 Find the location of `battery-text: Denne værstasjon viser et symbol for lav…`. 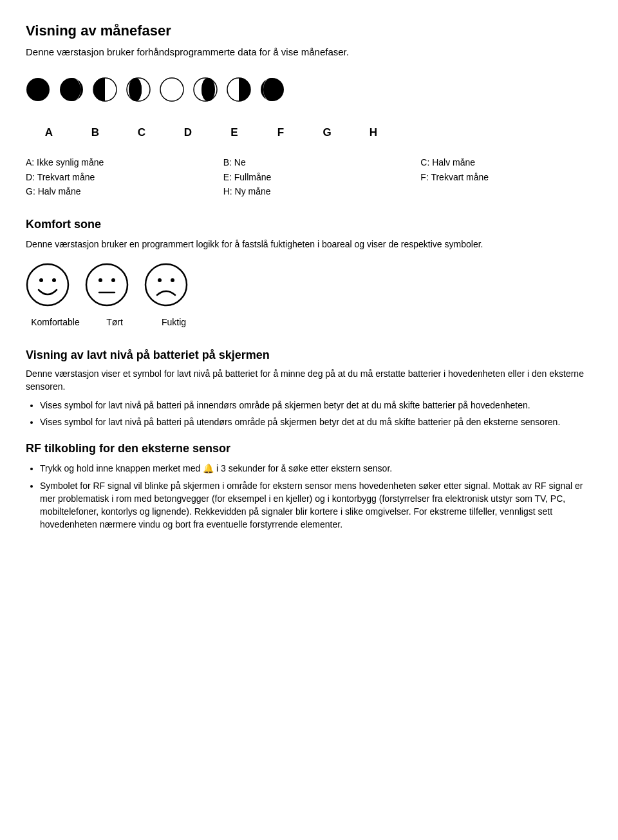

battery-text: Denne værstasjon viser et symbol for lav… is located at coordinates (309, 380).